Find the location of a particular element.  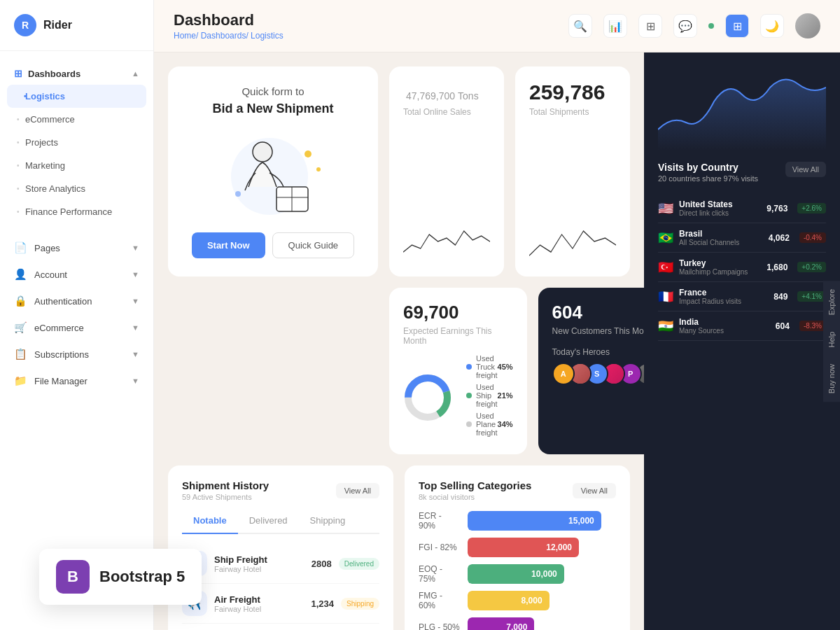

quick-guide-button: Quick Guide is located at coordinates (314, 245).